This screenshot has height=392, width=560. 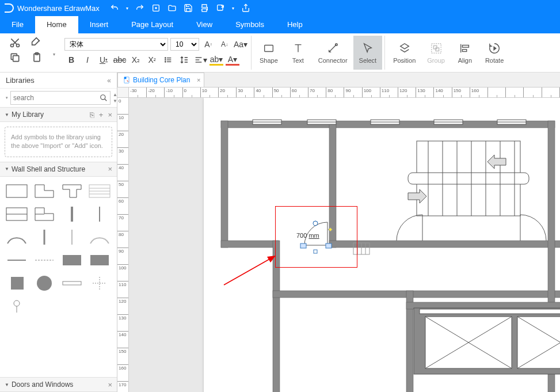 What do you see at coordinates (298, 53) in the screenshot?
I see `text-button: Text` at bounding box center [298, 53].